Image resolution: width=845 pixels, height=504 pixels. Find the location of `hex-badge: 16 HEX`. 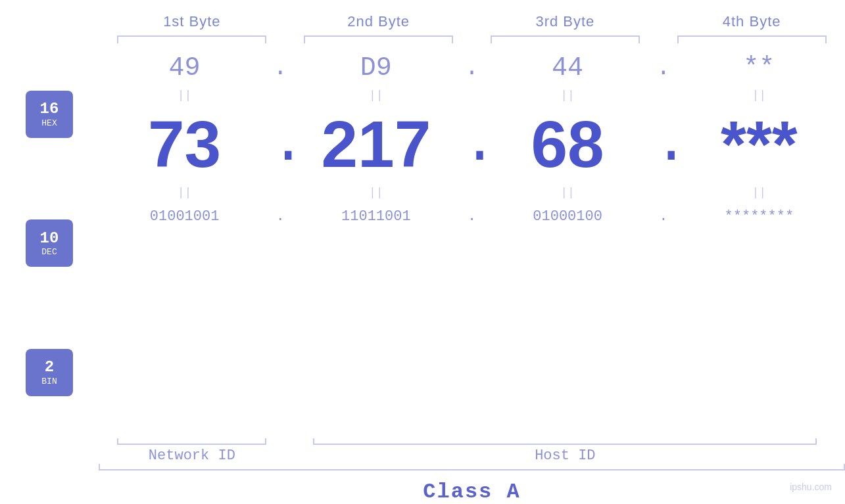

hex-badge: 16 HEX is located at coordinates (49, 114).